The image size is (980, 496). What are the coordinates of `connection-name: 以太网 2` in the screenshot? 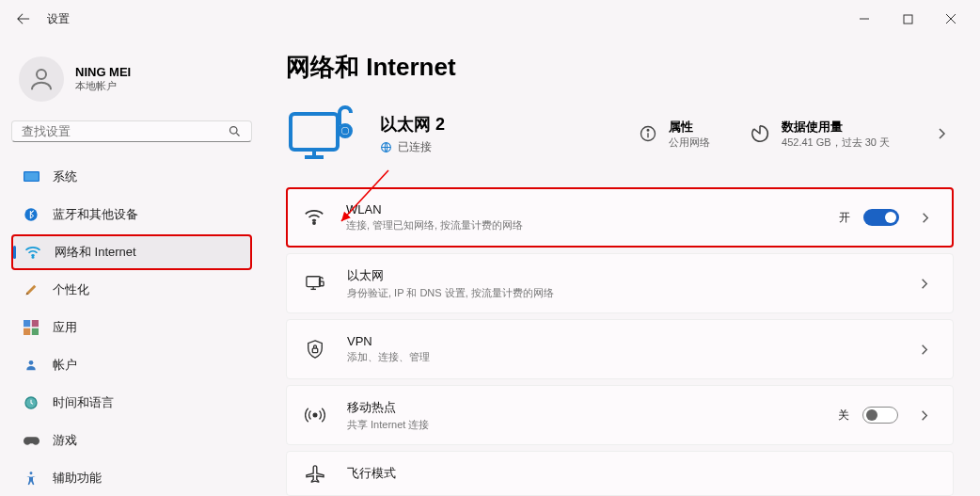 It's located at (412, 124).